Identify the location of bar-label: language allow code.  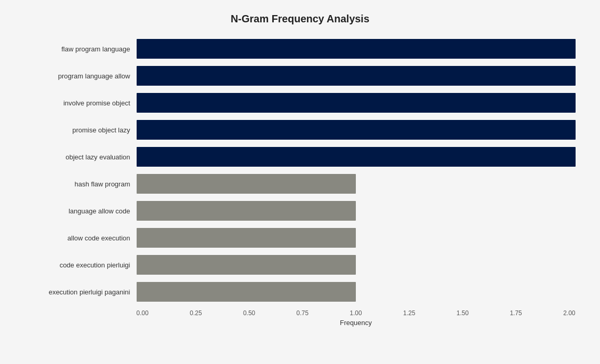
(81, 211).